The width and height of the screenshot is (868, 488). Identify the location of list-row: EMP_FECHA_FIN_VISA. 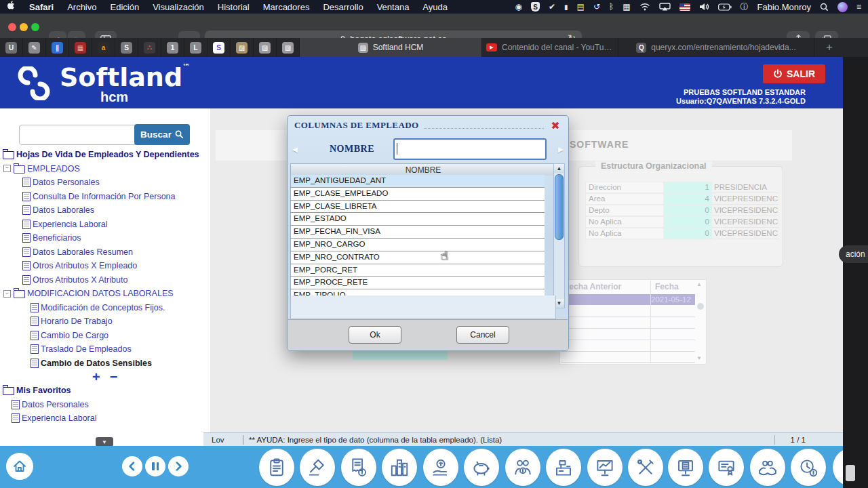
(418, 232).